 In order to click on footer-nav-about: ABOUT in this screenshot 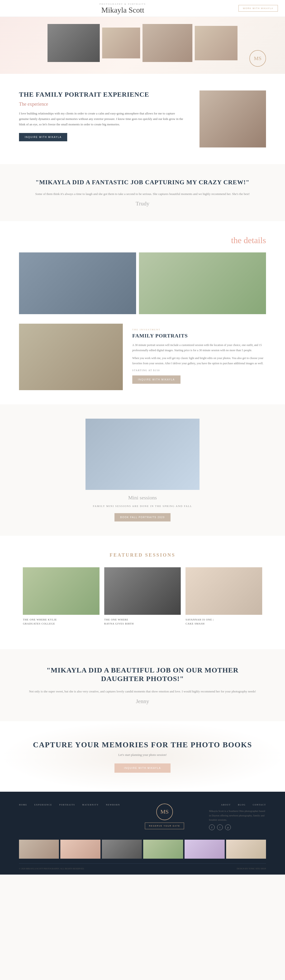, I will do `click(226, 805)`.